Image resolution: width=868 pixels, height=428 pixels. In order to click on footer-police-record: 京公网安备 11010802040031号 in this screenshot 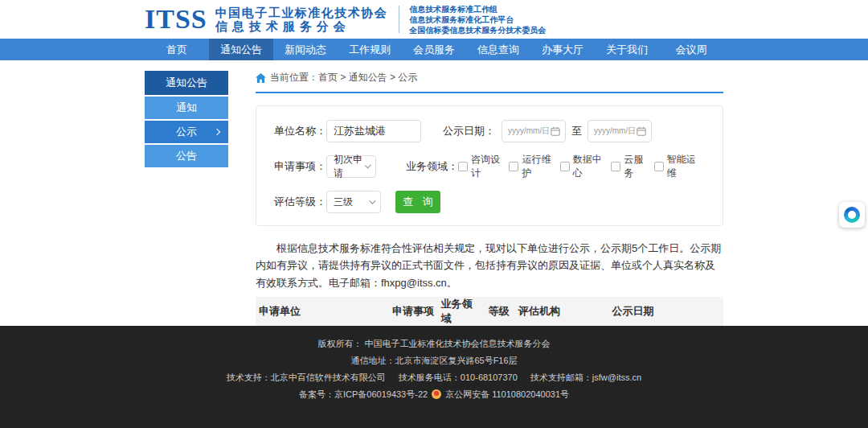, I will do `click(507, 394)`.